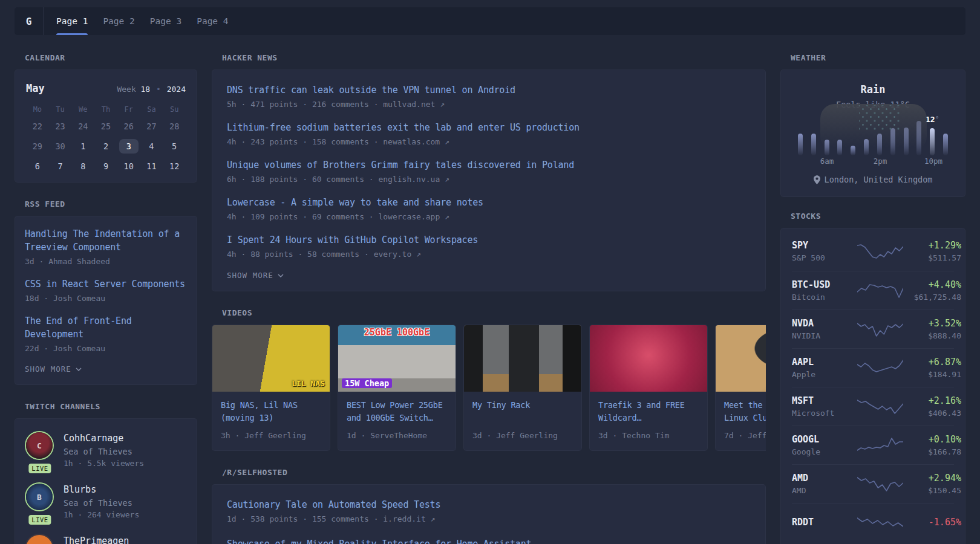  I want to click on calendar-day: 4, so click(152, 146).